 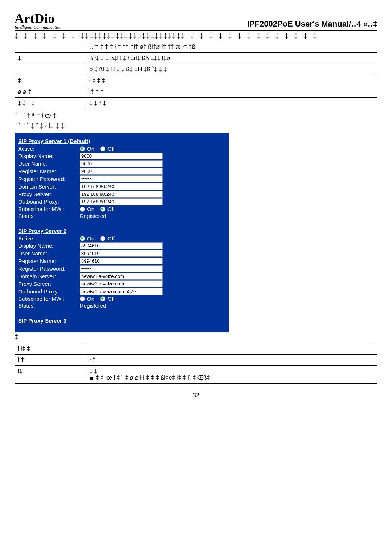 I want to click on table1-cell-left: ø ø ‡, so click(x=51, y=92).